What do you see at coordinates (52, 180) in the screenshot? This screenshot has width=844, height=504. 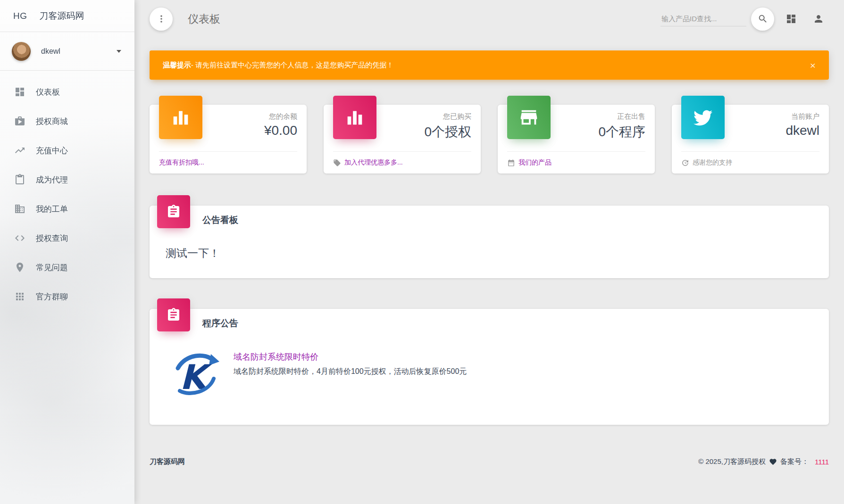 I see `sidebar-item-label: 成为代理` at bounding box center [52, 180].